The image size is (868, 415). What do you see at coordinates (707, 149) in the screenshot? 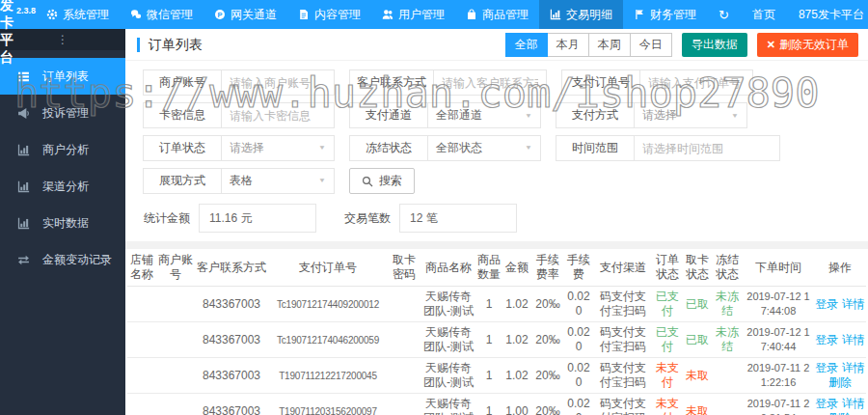
I see `time-range-input` at bounding box center [707, 149].